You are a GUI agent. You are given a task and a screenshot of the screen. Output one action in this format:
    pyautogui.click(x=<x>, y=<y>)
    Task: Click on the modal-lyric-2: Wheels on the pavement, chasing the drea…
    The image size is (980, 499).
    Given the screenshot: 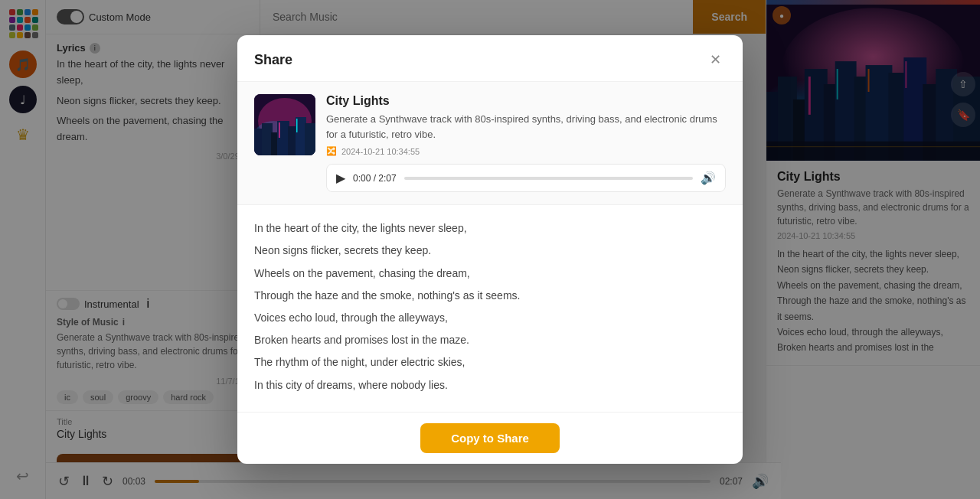 What is the action you would take?
    pyautogui.click(x=490, y=274)
    